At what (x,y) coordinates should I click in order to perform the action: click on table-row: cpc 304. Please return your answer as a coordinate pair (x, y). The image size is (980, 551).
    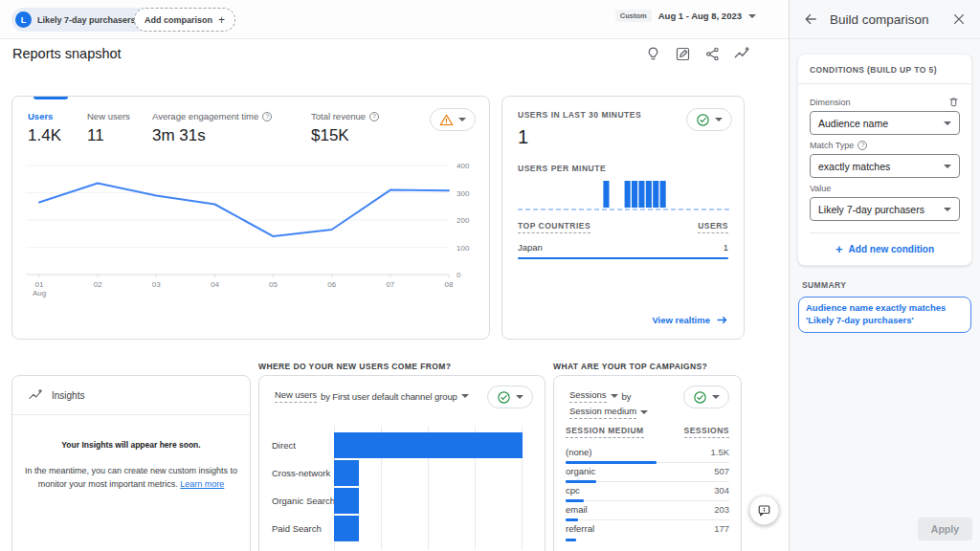
    Looking at the image, I should click on (647, 492).